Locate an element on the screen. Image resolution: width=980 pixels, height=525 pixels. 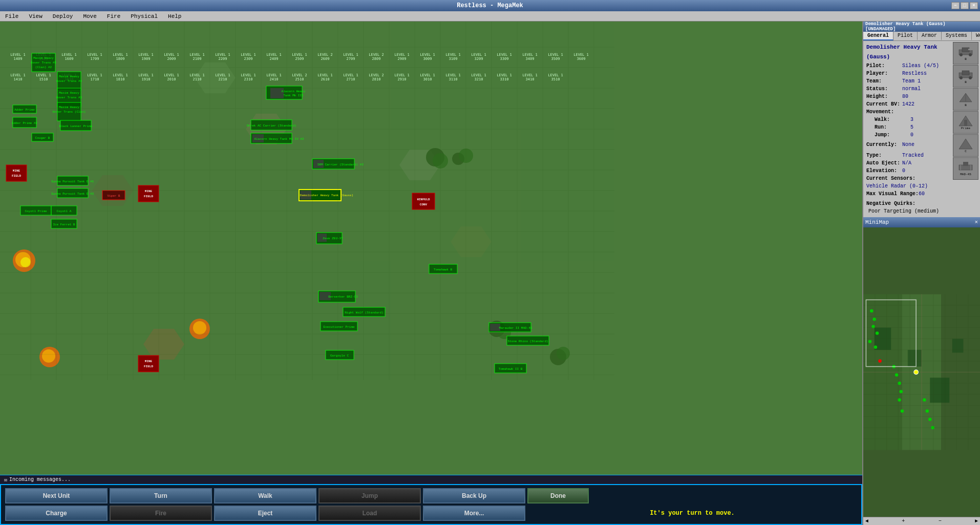
svg-text: Hover Trans #5 is located at coordinates (44, 62).